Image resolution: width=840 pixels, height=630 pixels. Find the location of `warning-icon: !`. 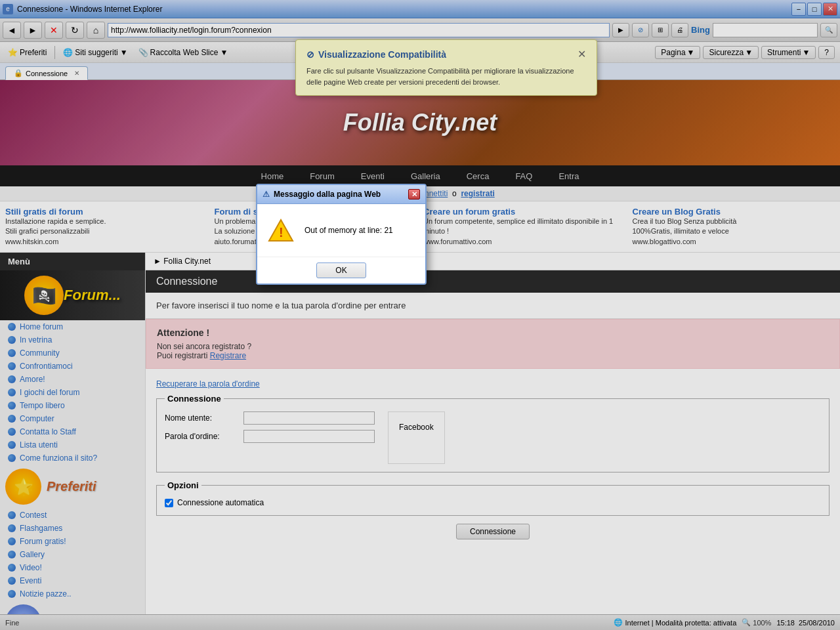

warning-icon: ! is located at coordinates (281, 230).